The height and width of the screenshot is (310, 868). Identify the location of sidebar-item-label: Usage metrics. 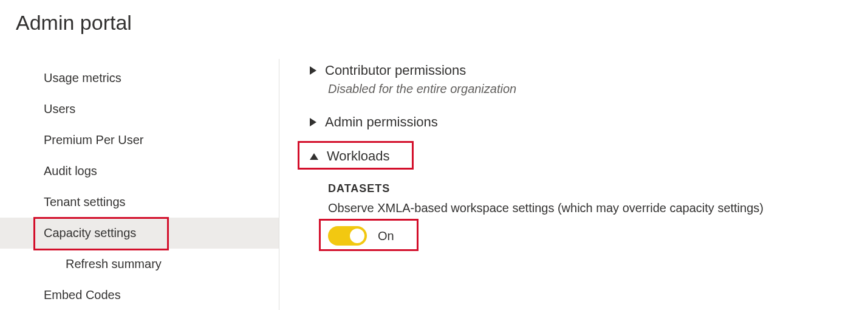
(83, 78).